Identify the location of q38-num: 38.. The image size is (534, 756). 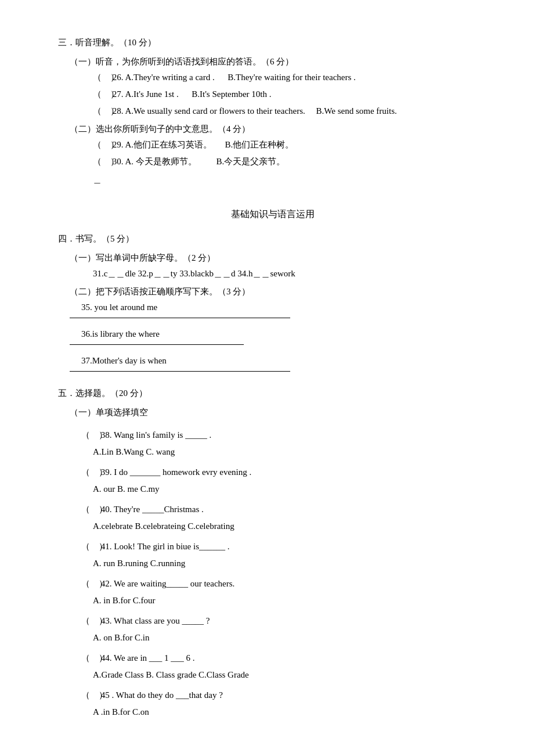
(107, 435).